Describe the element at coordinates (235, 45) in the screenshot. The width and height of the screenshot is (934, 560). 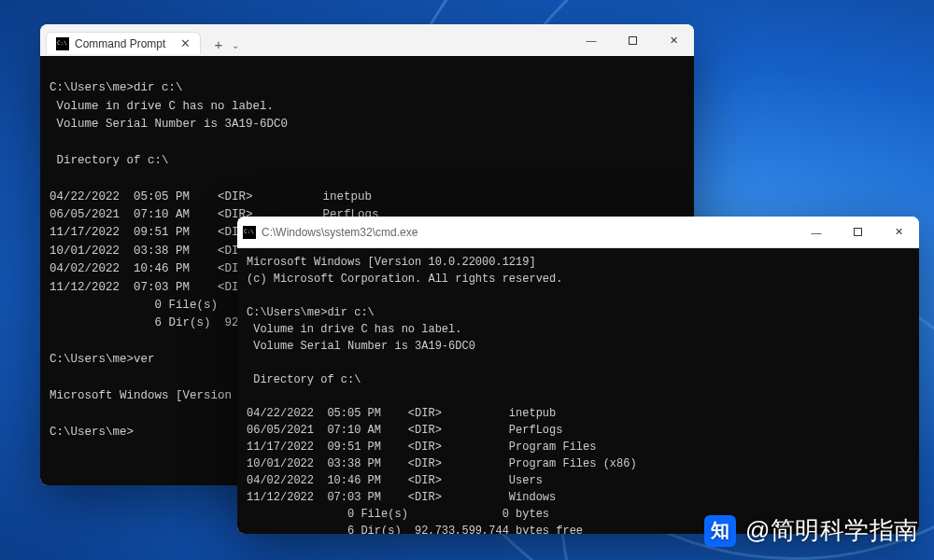
I see `tab-dropdown-icon: ⌄` at that location.